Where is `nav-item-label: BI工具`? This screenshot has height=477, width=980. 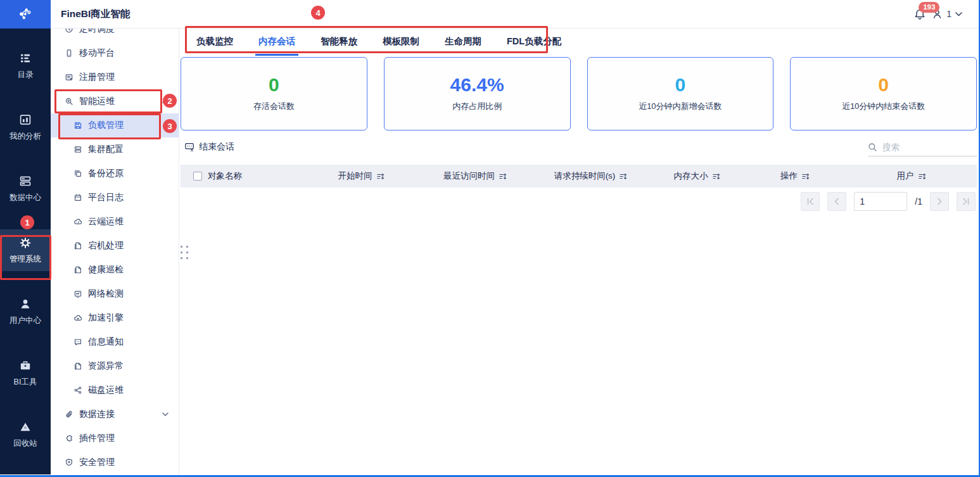 nav-item-label: BI工具 is located at coordinates (25, 383).